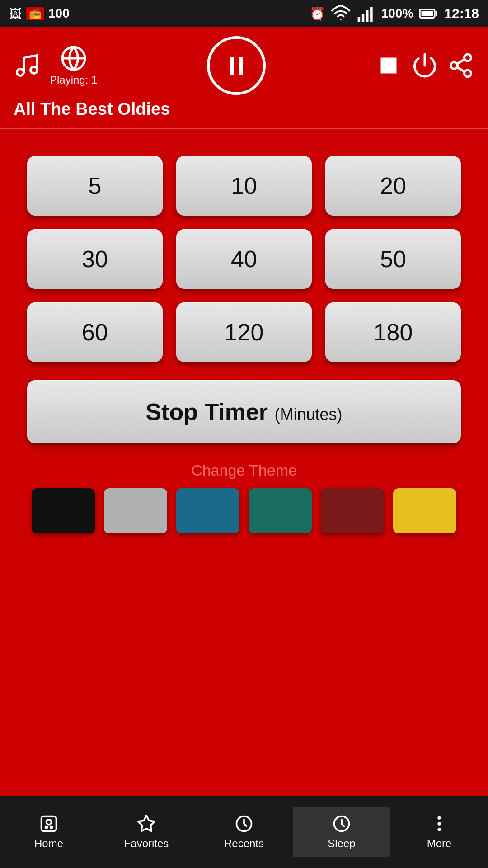 This screenshot has height=868, width=488. Describe the element at coordinates (27, 66) in the screenshot. I see `music-icon` at that location.